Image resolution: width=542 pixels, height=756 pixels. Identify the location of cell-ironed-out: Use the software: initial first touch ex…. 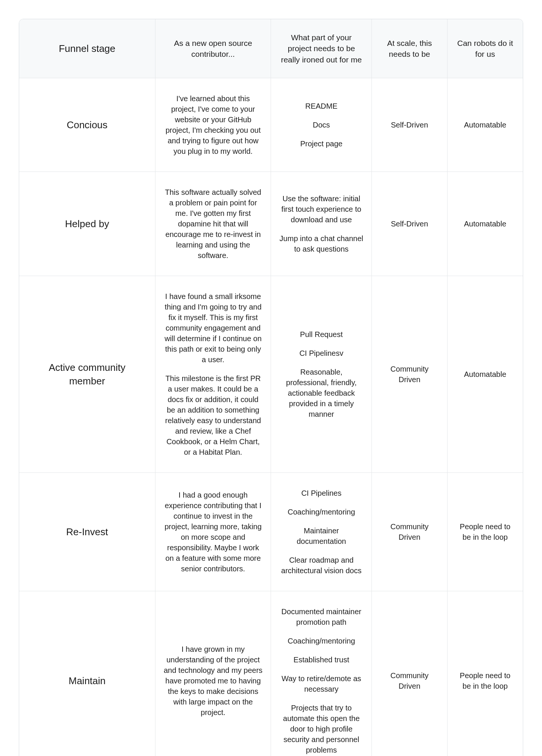
(321, 224).